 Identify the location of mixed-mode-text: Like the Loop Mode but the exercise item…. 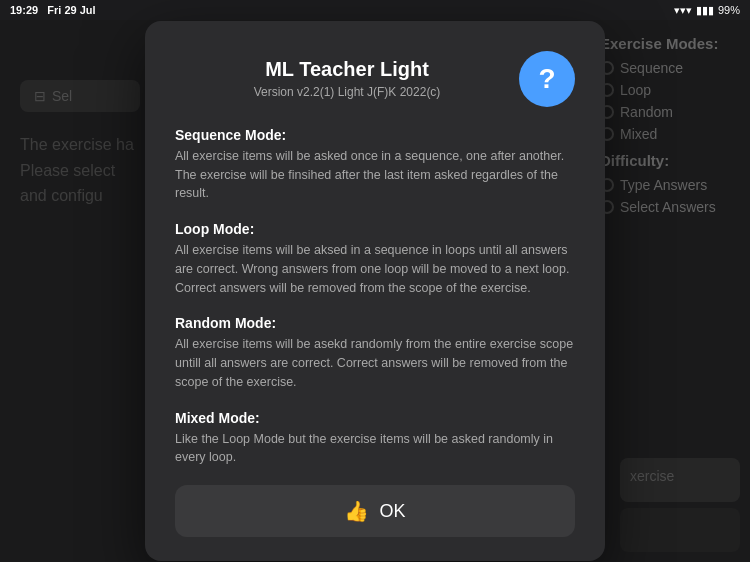
(375, 449).